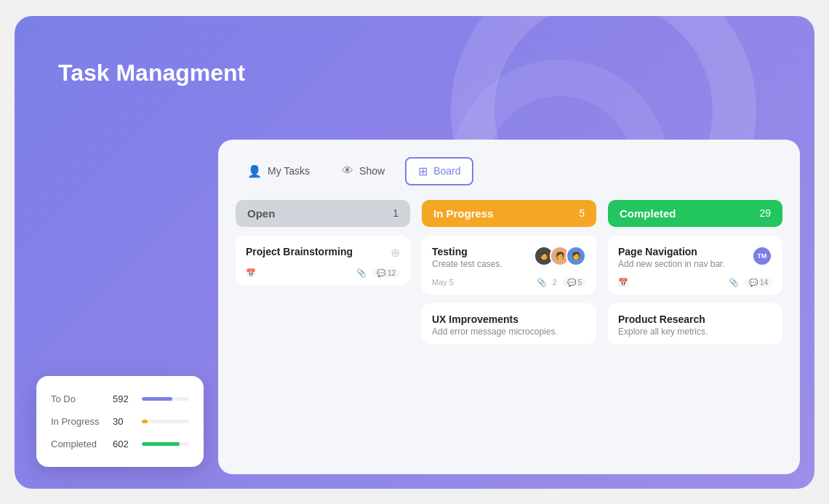 The width and height of the screenshot is (829, 504). Describe the element at coordinates (663, 319) in the screenshot. I see `task-research-title: Product Research` at that location.